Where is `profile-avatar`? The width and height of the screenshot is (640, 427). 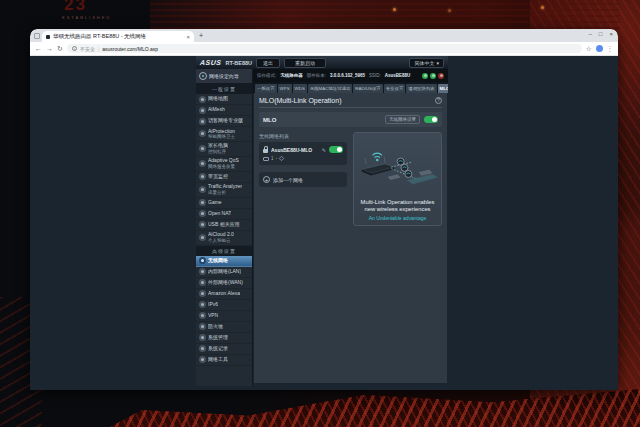 profile-avatar is located at coordinates (600, 48).